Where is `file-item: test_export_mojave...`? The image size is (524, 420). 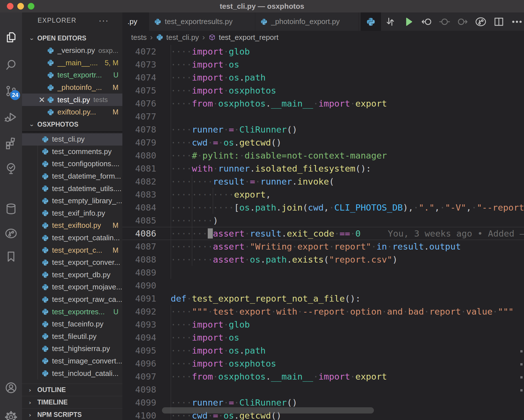 file-item: test_export_mojave... is located at coordinates (72, 287).